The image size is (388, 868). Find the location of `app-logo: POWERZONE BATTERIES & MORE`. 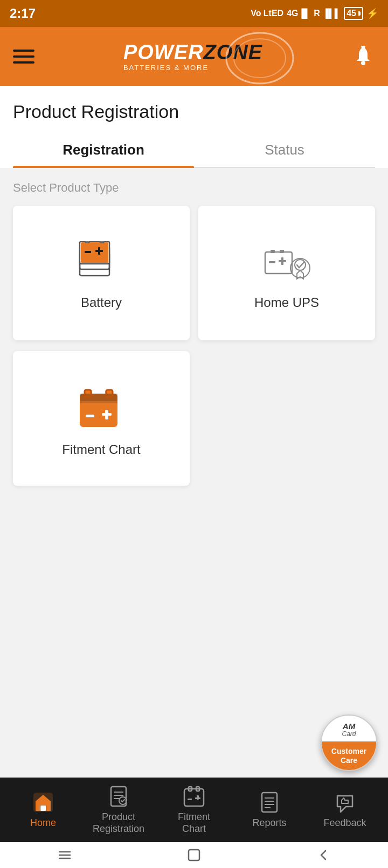

app-logo: POWERZONE BATTERIES & MORE is located at coordinates (193, 57).